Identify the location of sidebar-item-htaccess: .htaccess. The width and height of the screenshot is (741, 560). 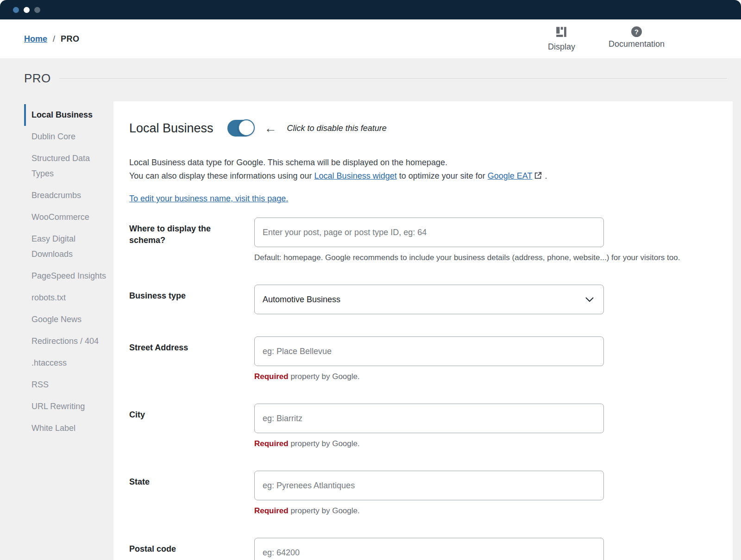
(69, 363).